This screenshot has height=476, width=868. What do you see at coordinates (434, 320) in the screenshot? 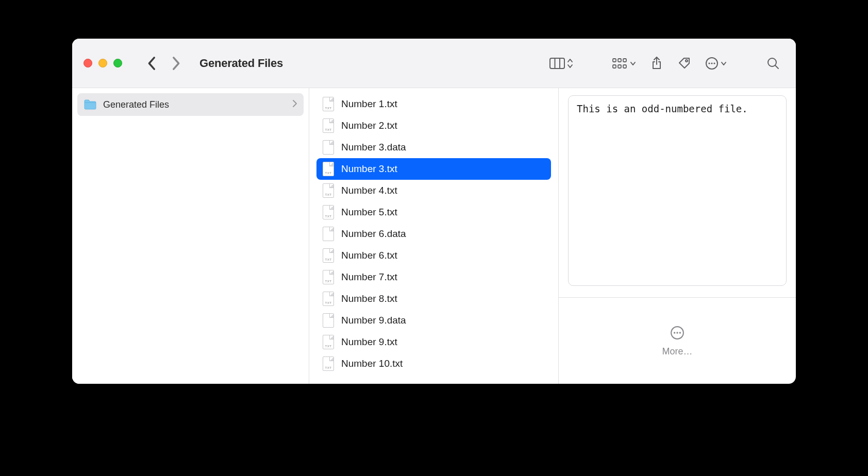
I see `file-row: Number 9.data` at bounding box center [434, 320].